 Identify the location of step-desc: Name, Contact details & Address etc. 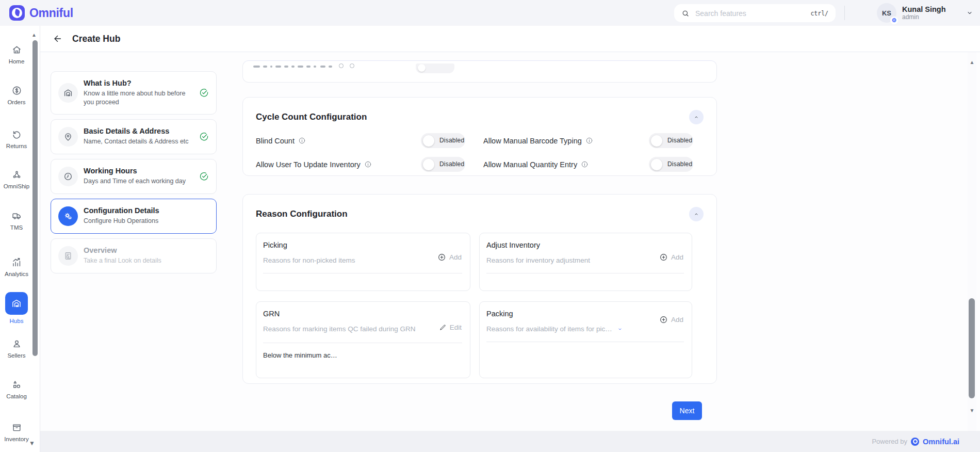
(138, 141).